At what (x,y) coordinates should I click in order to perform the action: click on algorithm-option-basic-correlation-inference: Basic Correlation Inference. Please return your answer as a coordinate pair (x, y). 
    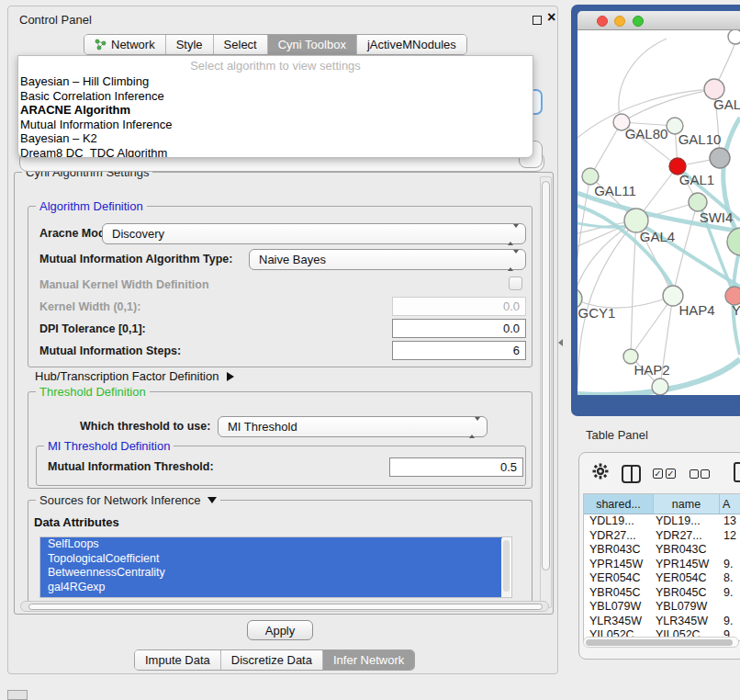
    Looking at the image, I should click on (275, 96).